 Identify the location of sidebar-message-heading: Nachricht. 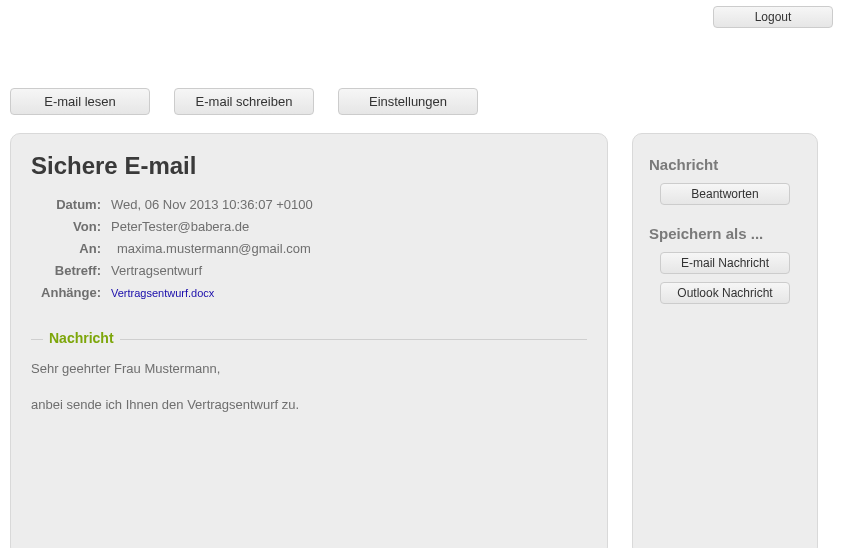
(725, 164).